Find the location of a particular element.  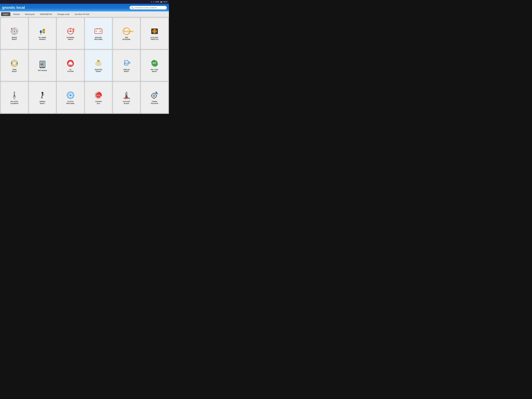

search-icon: 🔍 is located at coordinates (132, 8).